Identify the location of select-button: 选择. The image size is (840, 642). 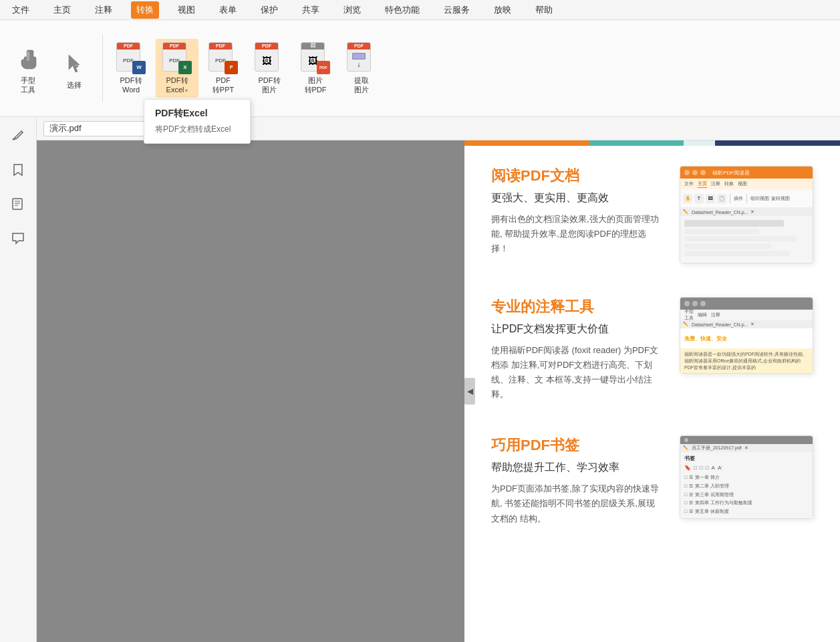
(74, 68).